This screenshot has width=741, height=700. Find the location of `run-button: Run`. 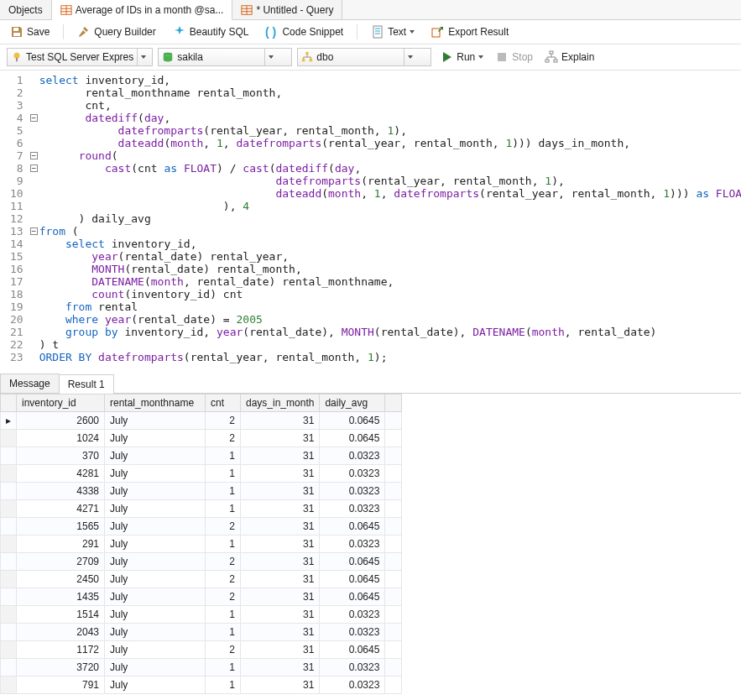

run-button: Run is located at coordinates (462, 57).